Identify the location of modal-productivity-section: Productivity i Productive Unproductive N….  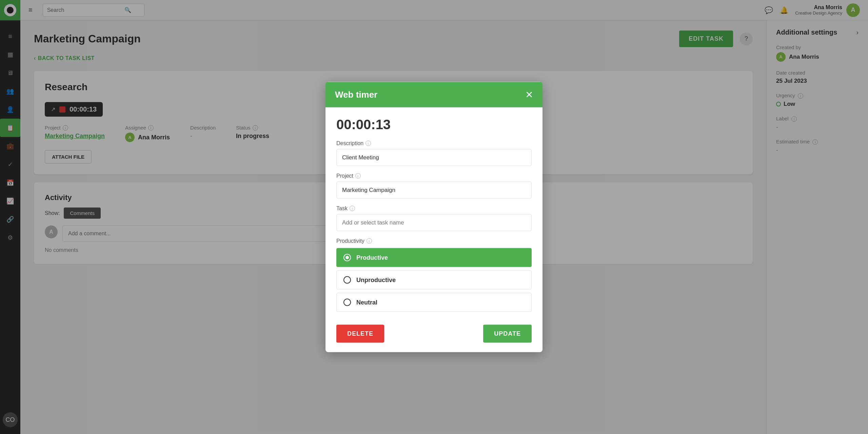
(434, 275).